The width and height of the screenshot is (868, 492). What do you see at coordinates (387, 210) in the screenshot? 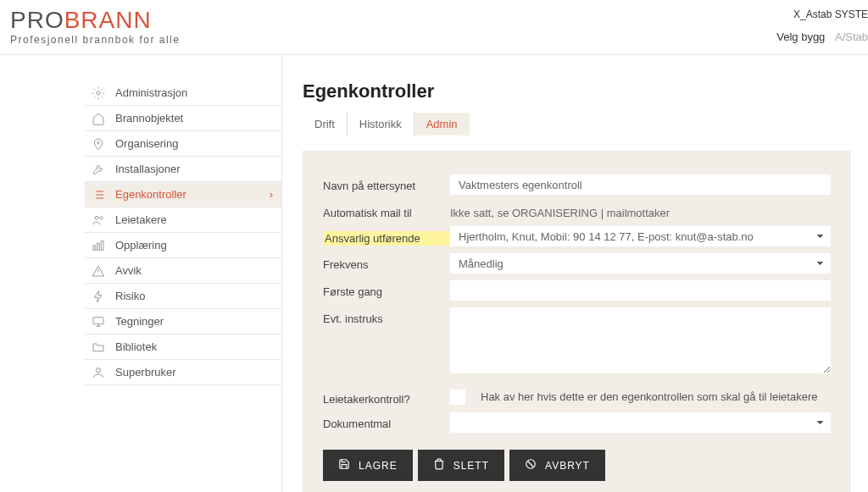
I see `mail-label: Automatisk mail til` at bounding box center [387, 210].